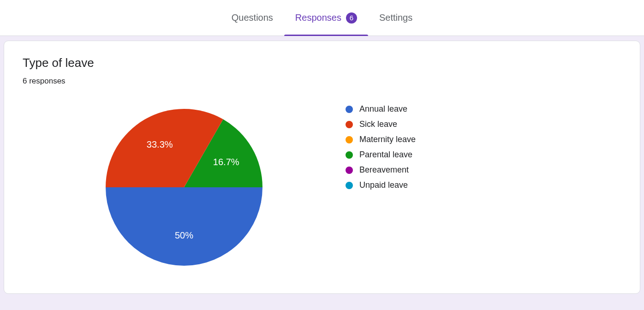 Image resolution: width=644 pixels, height=310 pixels. I want to click on pie-slice, so click(184, 227).